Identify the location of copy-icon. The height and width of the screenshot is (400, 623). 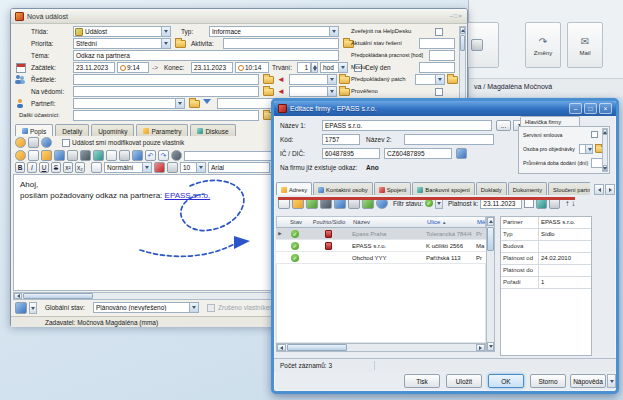
(112, 156).